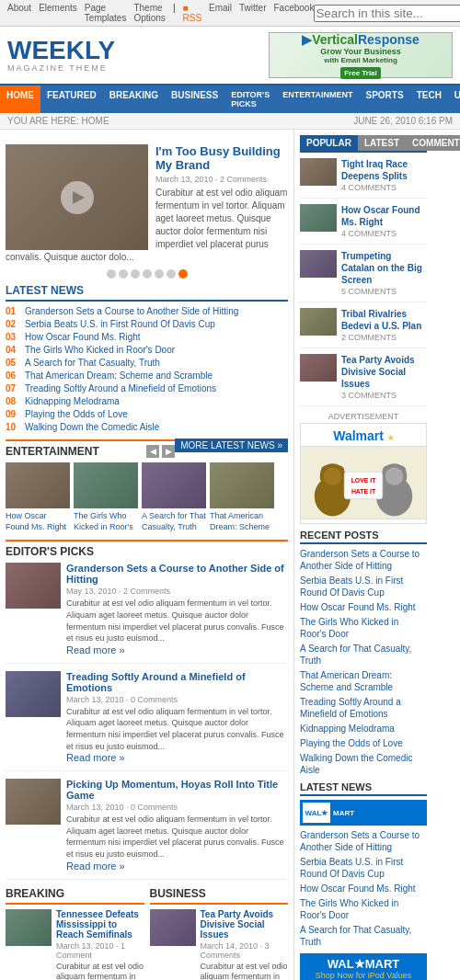 Image resolution: width=460 pixels, height=980 pixels. Describe the element at coordinates (147, 401) in the screenshot. I see `list-item: 08 Kidnapping Melodrama` at that location.